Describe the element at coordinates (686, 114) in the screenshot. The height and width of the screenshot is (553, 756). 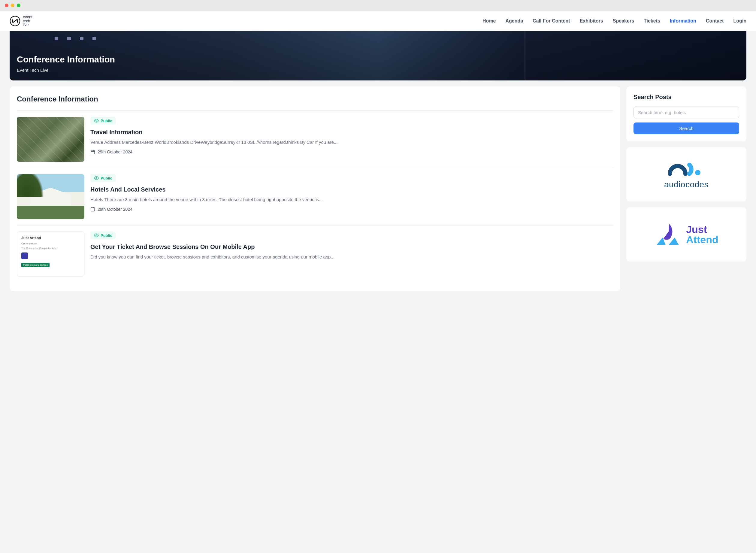
I see `search-panel: Search Posts Search` at that location.